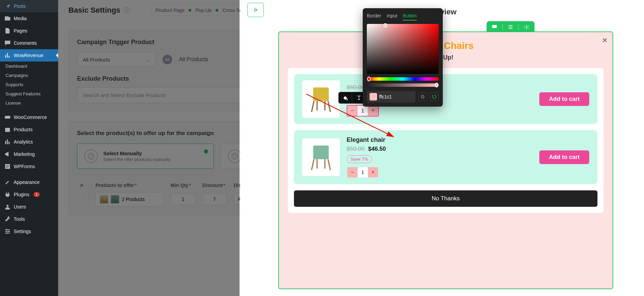  I want to click on offer-card-sub: Select the offer products manually, so click(137, 159).